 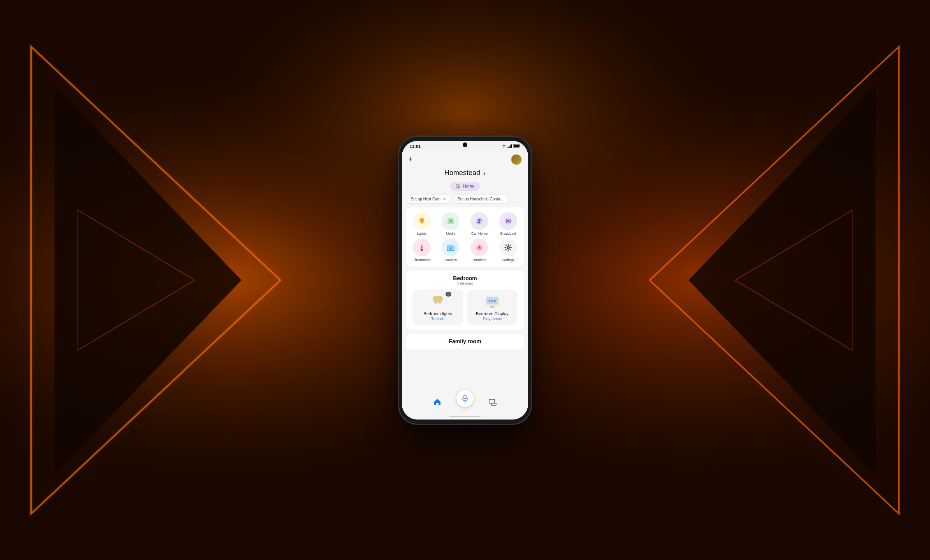 I want to click on bedroom-header: Bedroom 4 devices, so click(x=465, y=280).